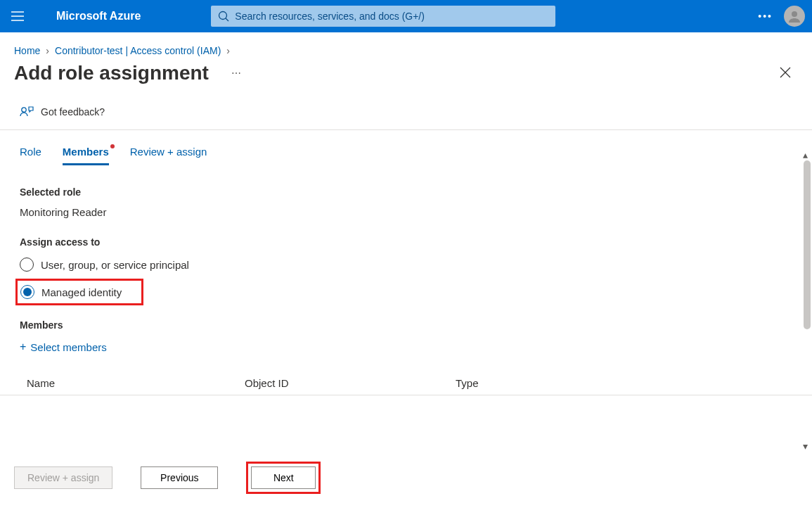  What do you see at coordinates (236, 73) in the screenshot?
I see `title-more-icon: ⋯` at bounding box center [236, 73].